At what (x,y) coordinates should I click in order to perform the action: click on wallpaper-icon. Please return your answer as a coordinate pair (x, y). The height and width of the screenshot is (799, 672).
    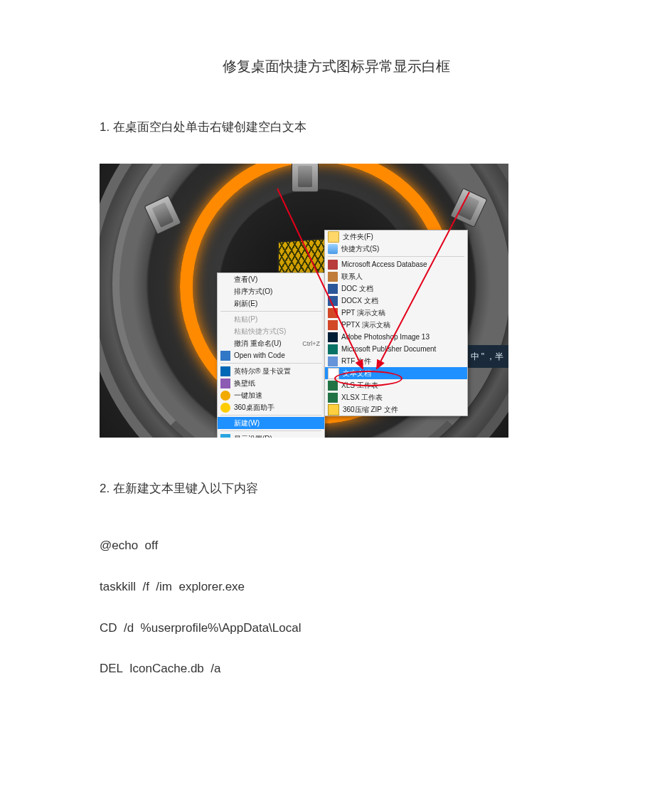
    Looking at the image, I should click on (225, 383).